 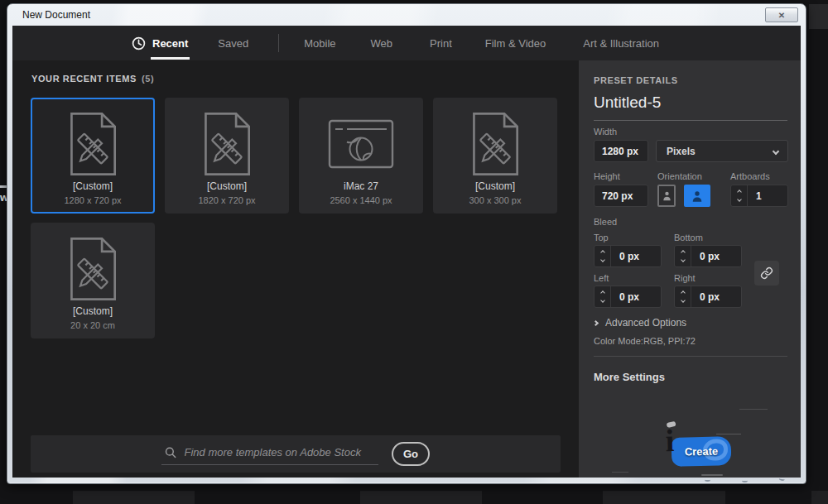 What do you see at coordinates (233, 43) in the screenshot?
I see `tab-label: Saved` at bounding box center [233, 43].